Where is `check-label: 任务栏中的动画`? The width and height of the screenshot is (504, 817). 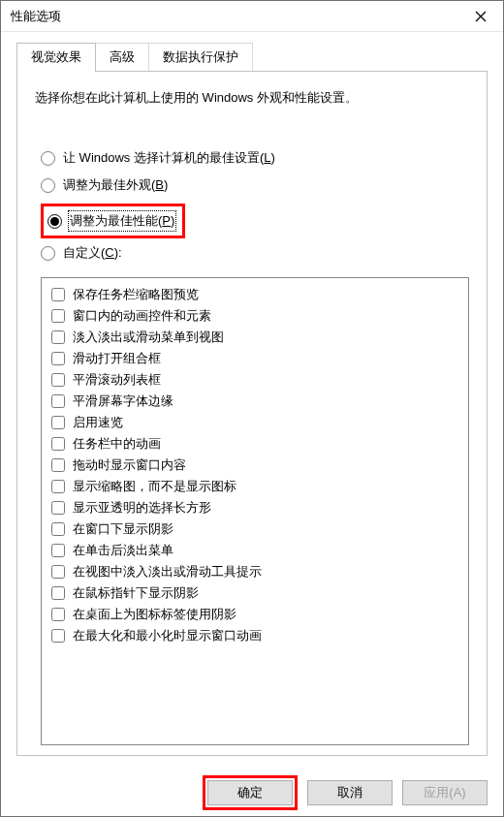 check-label: 任务栏中的动画 is located at coordinates (116, 444).